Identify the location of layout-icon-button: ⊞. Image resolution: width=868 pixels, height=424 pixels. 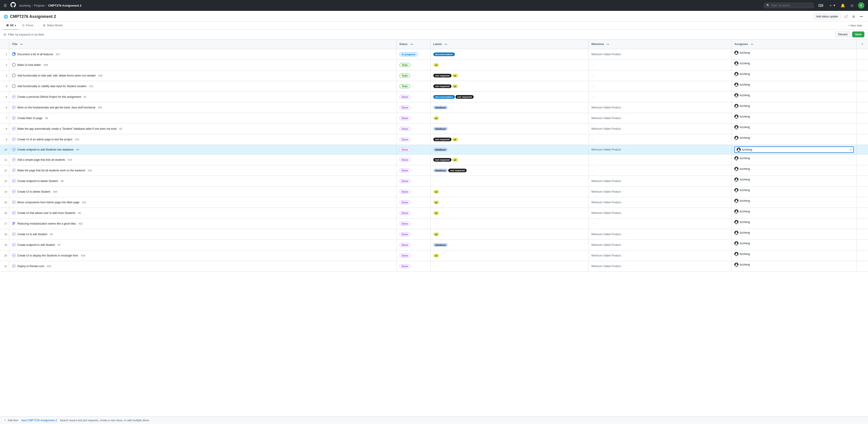
(854, 17).